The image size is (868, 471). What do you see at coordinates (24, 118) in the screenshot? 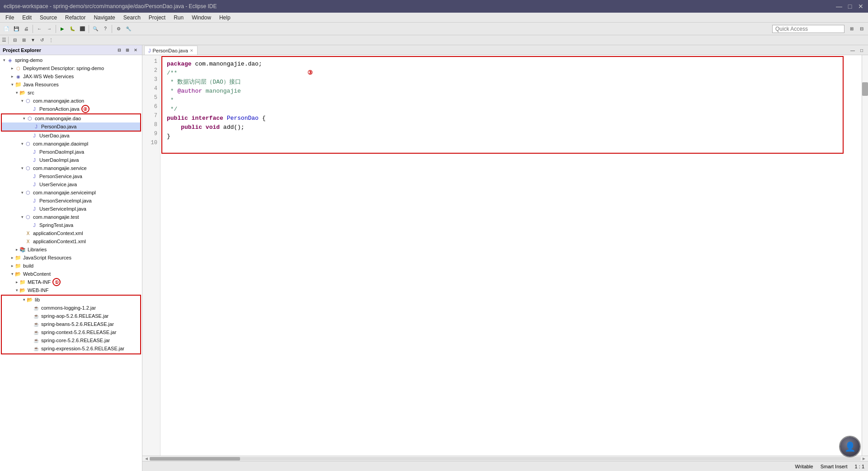
I see `expand-dao: ▾` at bounding box center [24, 118].